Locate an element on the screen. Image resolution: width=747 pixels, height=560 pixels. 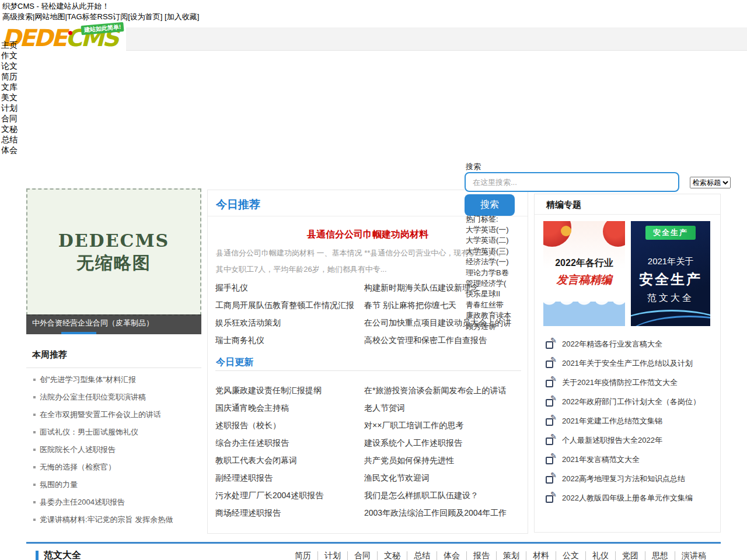
category-link: 公文 is located at coordinates (571, 555).